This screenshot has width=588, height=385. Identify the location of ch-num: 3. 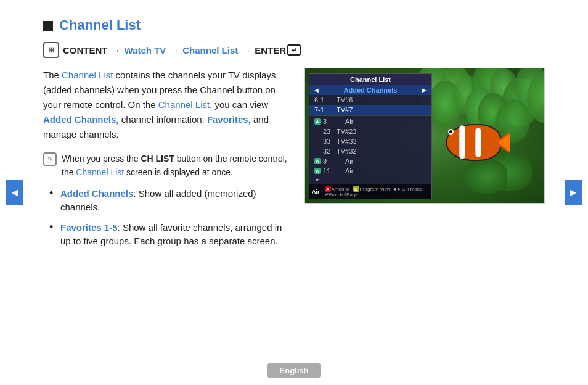
(332, 122).